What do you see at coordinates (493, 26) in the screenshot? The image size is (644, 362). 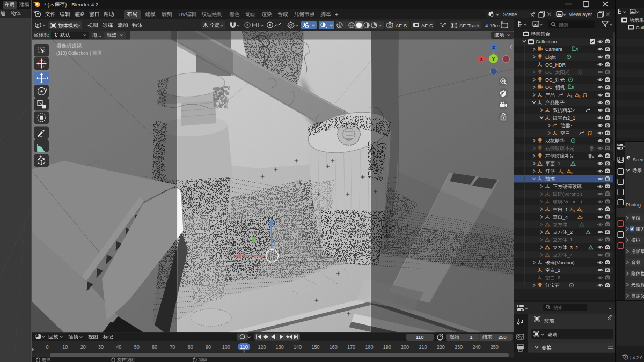 I see `svg-text: 4.19m` at bounding box center [493, 26].